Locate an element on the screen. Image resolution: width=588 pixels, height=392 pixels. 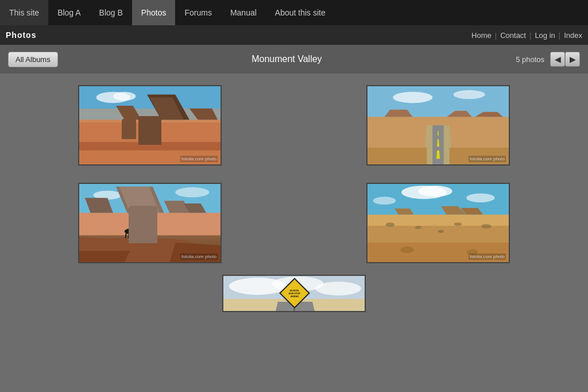
home-link: Home is located at coordinates (481, 36).